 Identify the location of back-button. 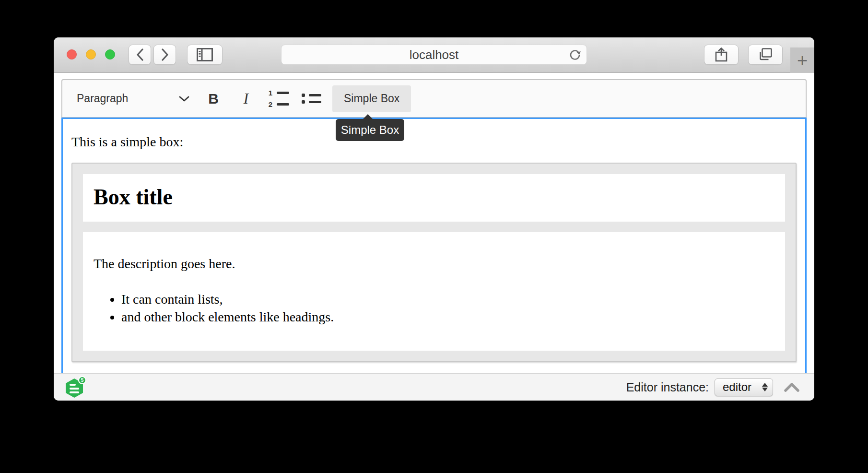
(140, 55).